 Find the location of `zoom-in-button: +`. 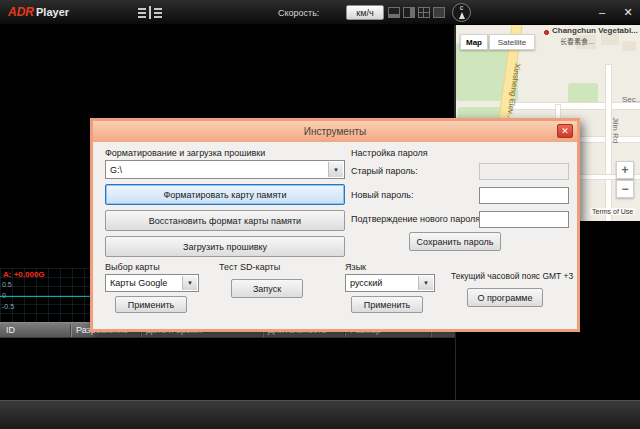

zoom-in-button: + is located at coordinates (625, 170).